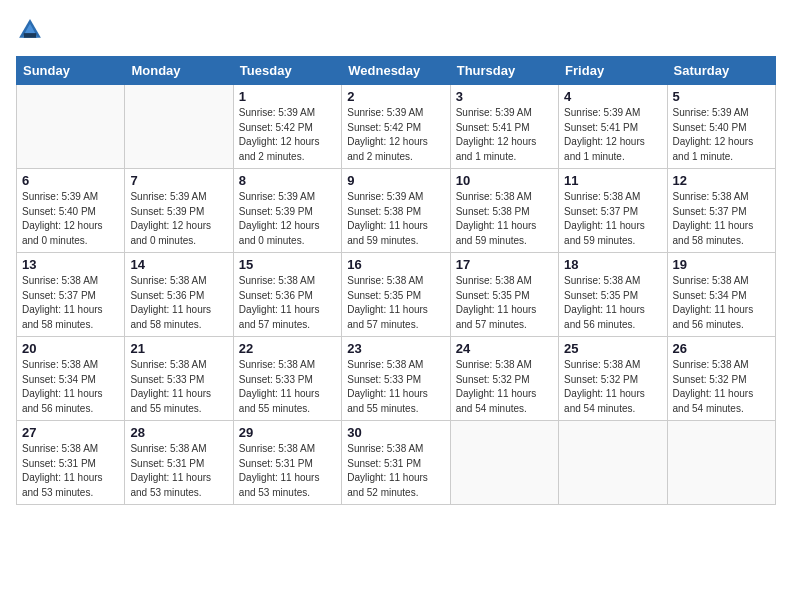 The height and width of the screenshot is (612, 792). I want to click on day-number: 18, so click(612, 264).